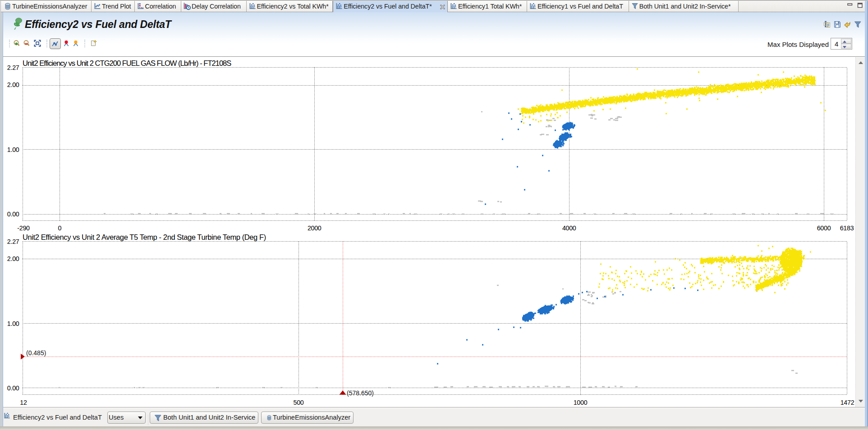 The image size is (868, 430). Describe the element at coordinates (569, 228) in the screenshot. I see `svg-text: 4000` at that location.